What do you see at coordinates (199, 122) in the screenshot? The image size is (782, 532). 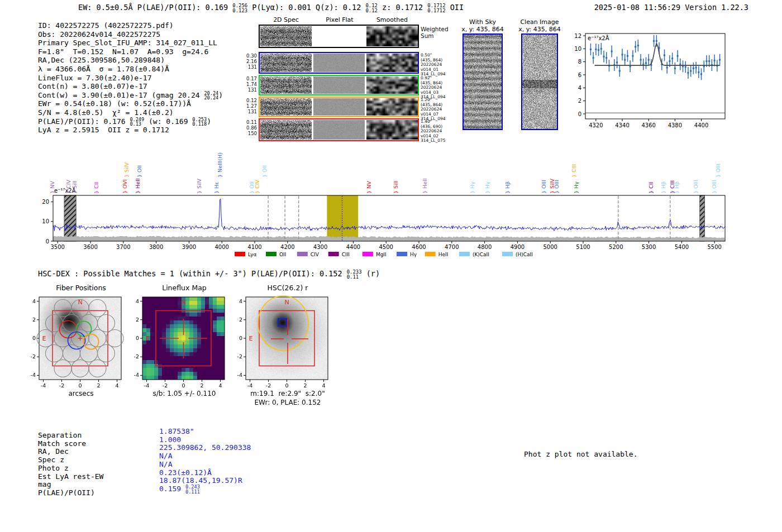 I see `stacked-uncertainty: 0.2530.118` at bounding box center [199, 122].